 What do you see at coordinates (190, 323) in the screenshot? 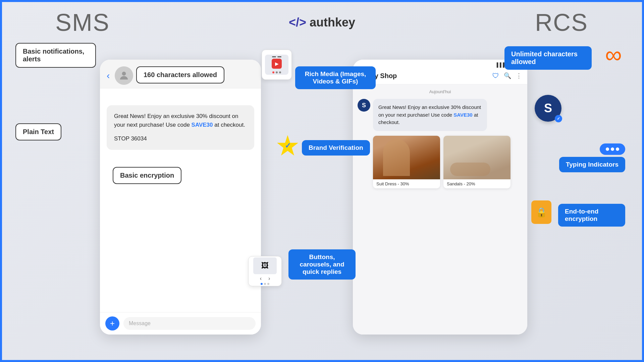
I see `sms-message-input: Message` at bounding box center [190, 323].